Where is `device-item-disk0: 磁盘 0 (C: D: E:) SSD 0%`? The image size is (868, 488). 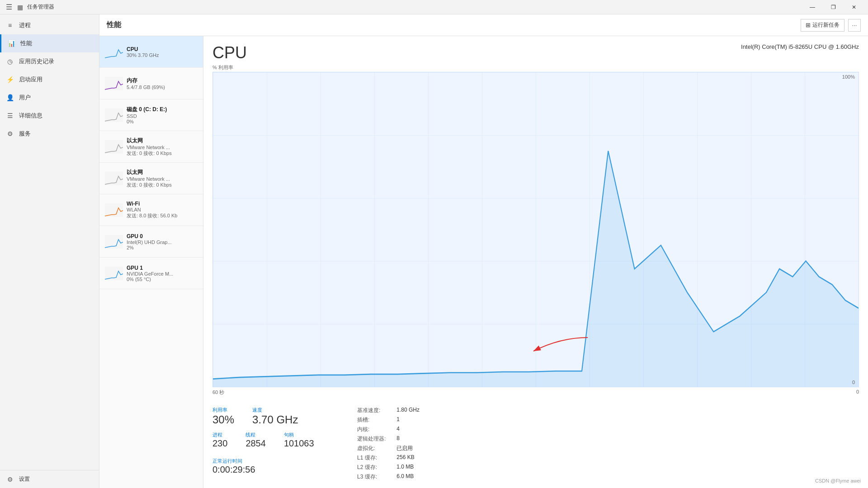 device-item-disk0: 磁盘 0 (C: D: E:) SSD 0% is located at coordinates (151, 115).